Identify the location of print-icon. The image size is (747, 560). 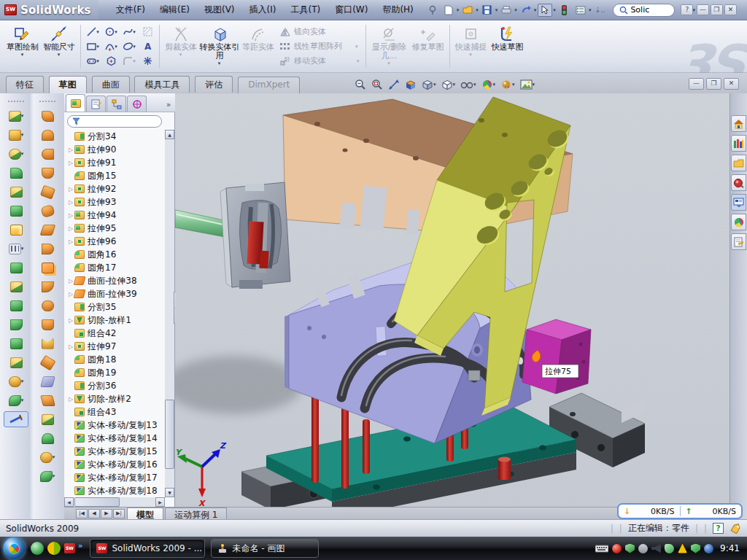
(506, 10).